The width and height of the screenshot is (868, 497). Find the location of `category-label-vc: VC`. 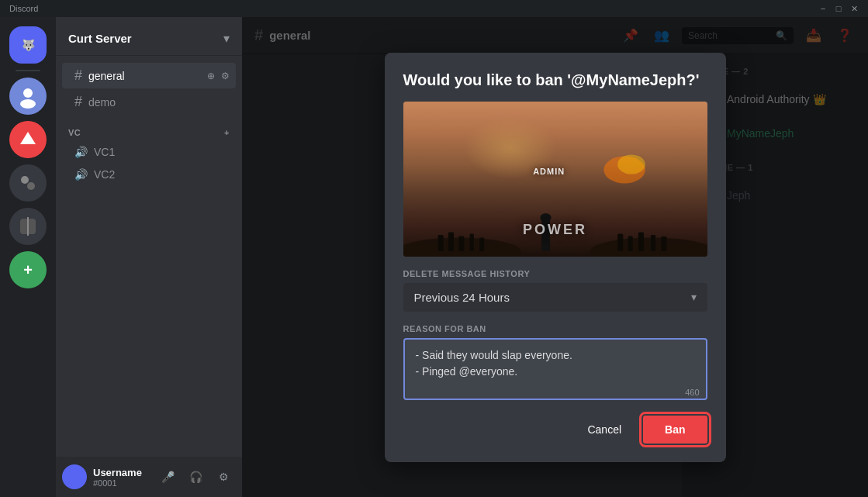

category-label-vc: VC is located at coordinates (74, 133).